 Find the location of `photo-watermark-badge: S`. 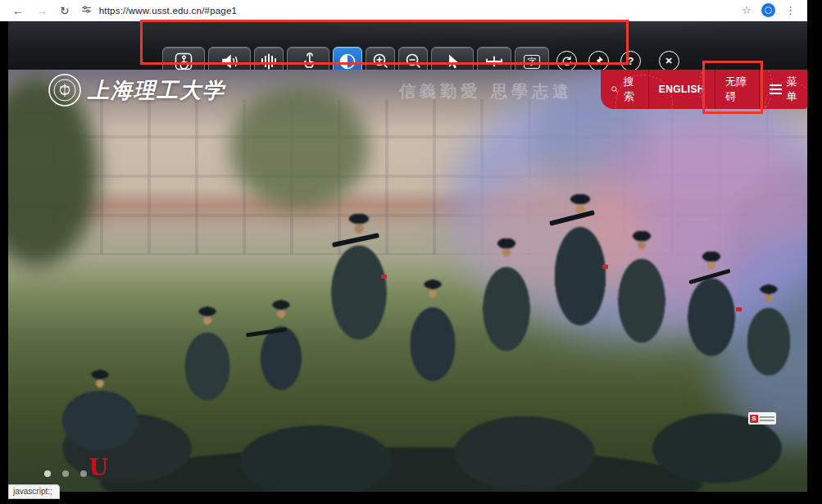

photo-watermark-badge: S is located at coordinates (762, 418).